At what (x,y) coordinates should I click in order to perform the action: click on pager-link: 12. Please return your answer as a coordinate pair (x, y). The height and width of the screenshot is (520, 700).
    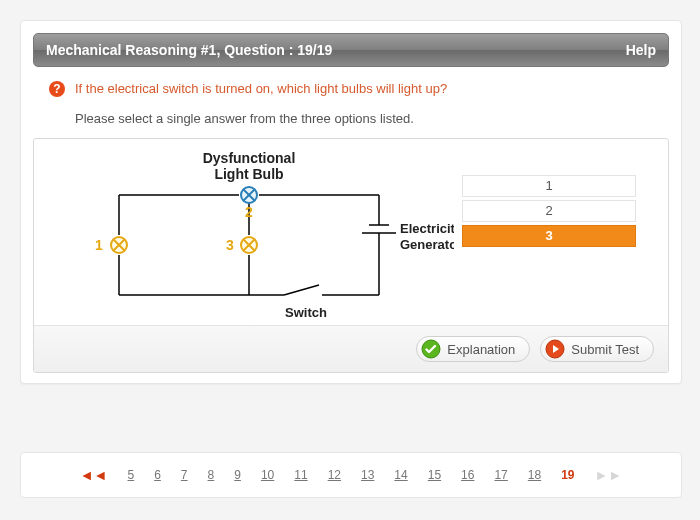
    Looking at the image, I should click on (334, 475).